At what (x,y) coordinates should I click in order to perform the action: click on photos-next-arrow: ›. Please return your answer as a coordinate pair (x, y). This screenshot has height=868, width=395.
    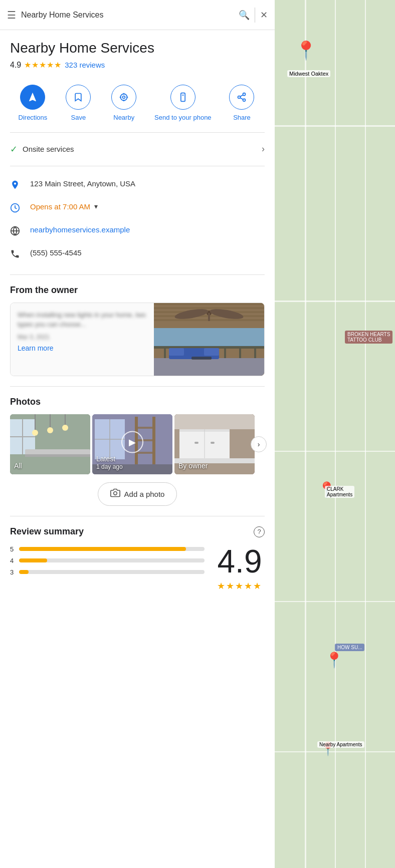
    Looking at the image, I should click on (259, 444).